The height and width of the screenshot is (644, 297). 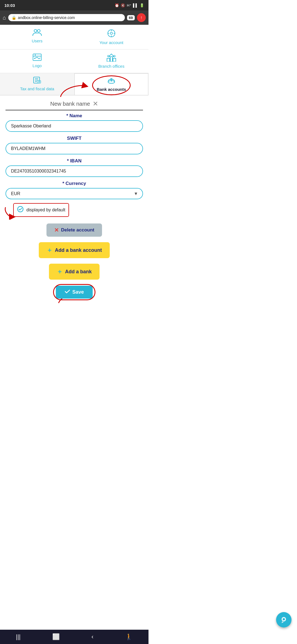 I want to click on iban-input, so click(x=74, y=171).